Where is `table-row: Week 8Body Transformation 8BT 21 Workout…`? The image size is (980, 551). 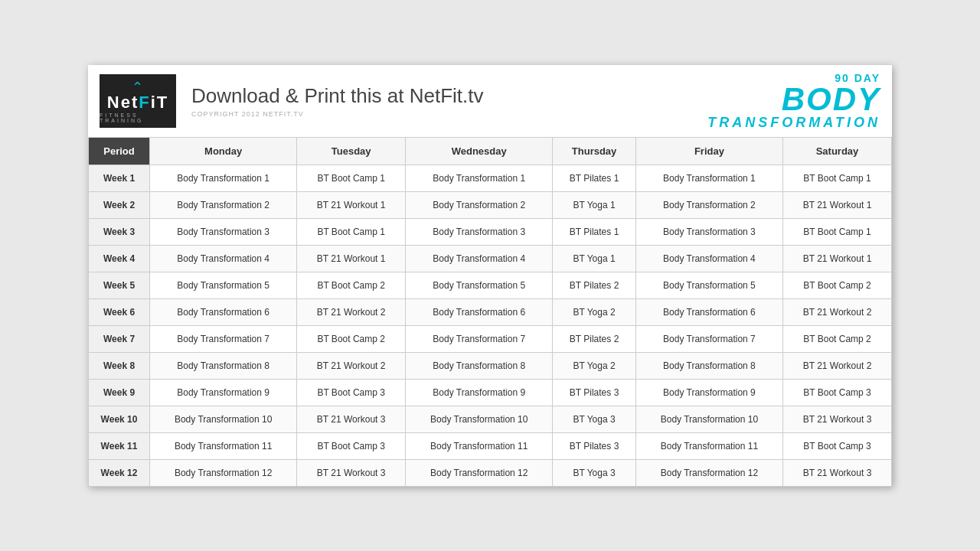
table-row: Week 8Body Transformation 8BT 21 Workout… is located at coordinates (490, 366).